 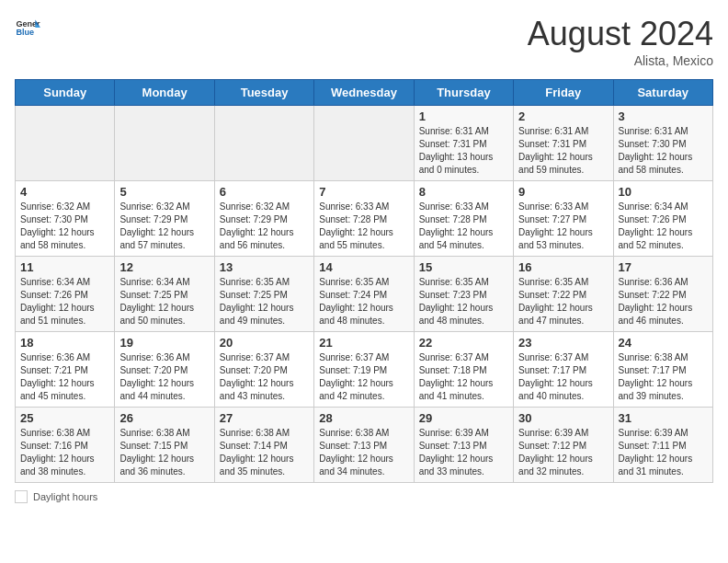 I want to click on day-number: 4, so click(x=64, y=191).